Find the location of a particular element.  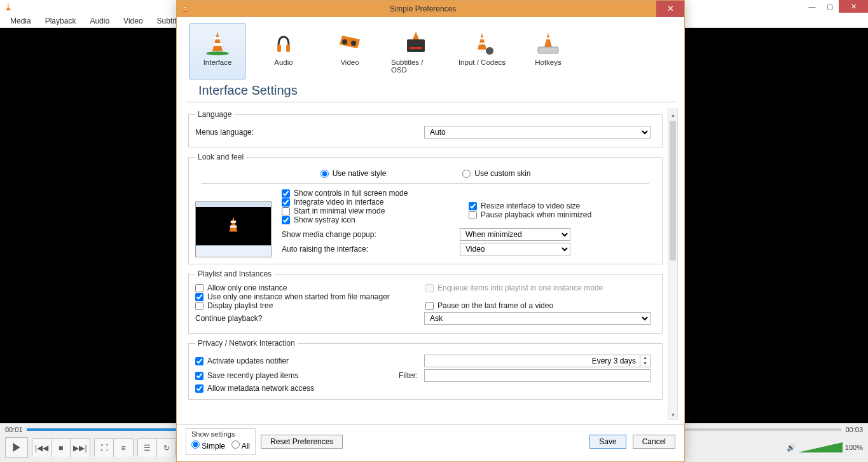

prefs-heading: Interface Settings is located at coordinates (431, 93).